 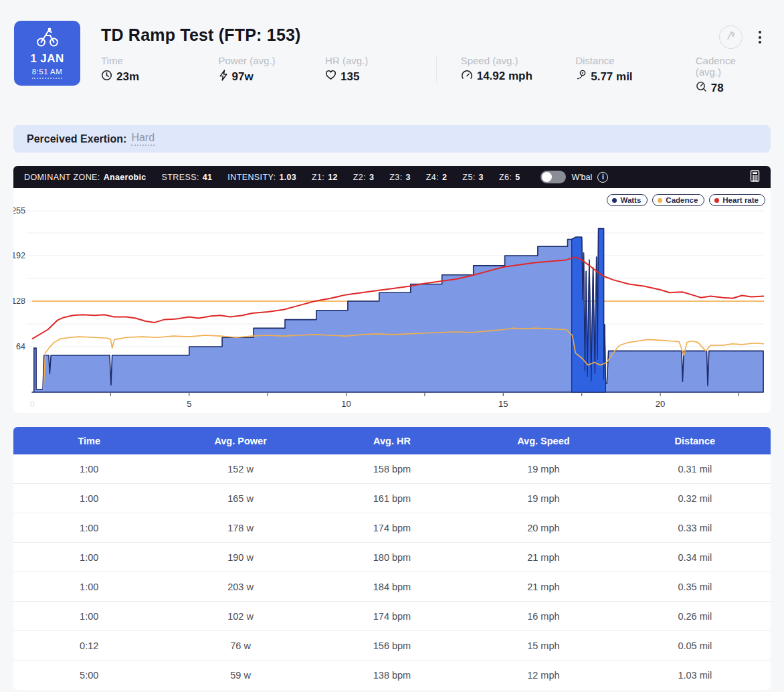 I want to click on bolt-icon, so click(x=223, y=77).